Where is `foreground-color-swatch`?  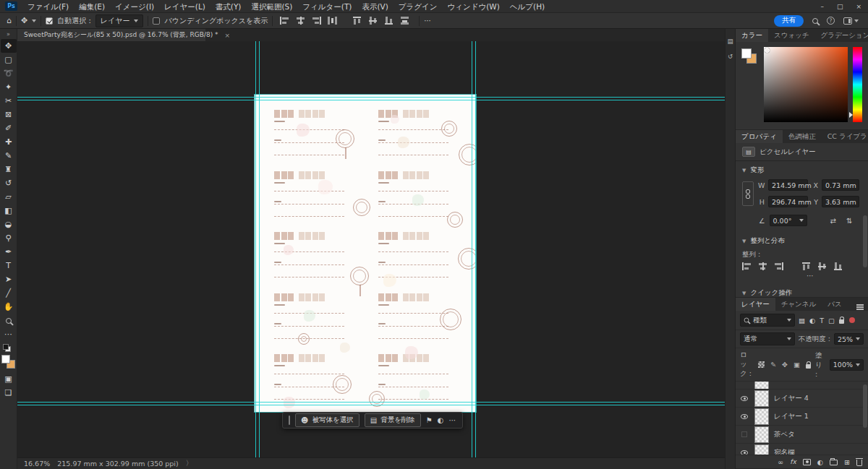 foreground-color-swatch is located at coordinates (6, 359).